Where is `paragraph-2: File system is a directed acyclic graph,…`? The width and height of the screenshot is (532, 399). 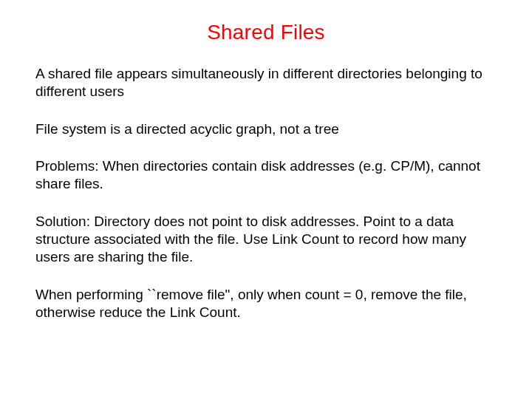
paragraph-2: File system is a directed acyclic graph,… is located at coordinates (266, 129).